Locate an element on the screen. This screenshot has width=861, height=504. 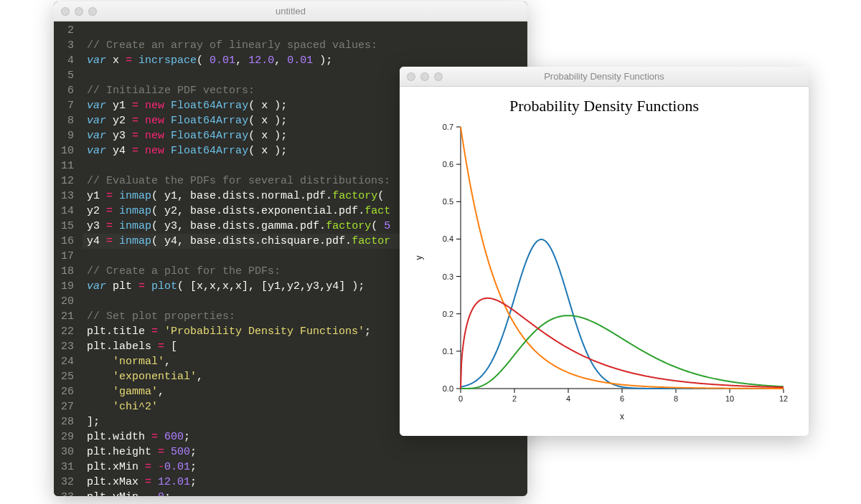
line-number: 27 is located at coordinates (67, 407).